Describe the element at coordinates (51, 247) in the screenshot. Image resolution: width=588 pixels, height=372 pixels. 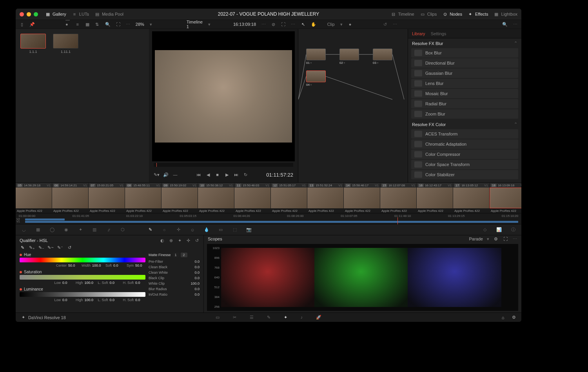
I see `picker-soft-icon: ✎~` at that location.